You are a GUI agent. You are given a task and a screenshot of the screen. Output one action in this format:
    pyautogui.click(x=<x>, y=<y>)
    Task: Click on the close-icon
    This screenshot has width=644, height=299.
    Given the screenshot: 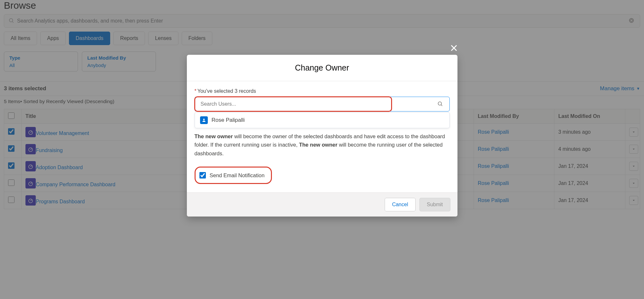 What is the action you would take?
    pyautogui.click(x=454, y=49)
    